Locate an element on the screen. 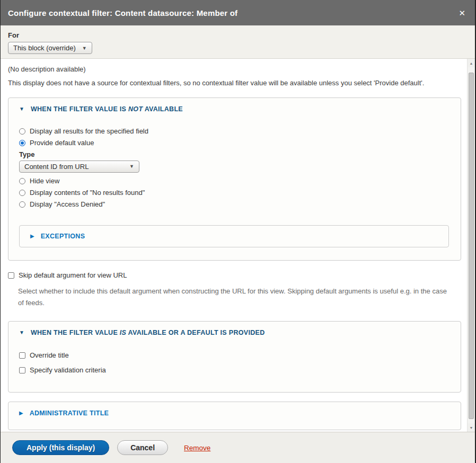 The image size is (476, 463). exceptions-legend: ▶ EXCEPTIONS is located at coordinates (234, 236).